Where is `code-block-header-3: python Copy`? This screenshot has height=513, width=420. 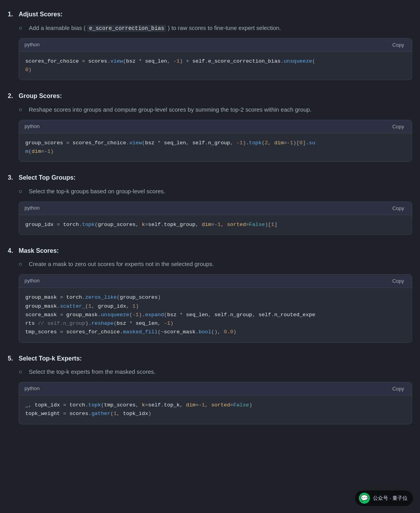 code-block-header-3: python Copy is located at coordinates (215, 208).